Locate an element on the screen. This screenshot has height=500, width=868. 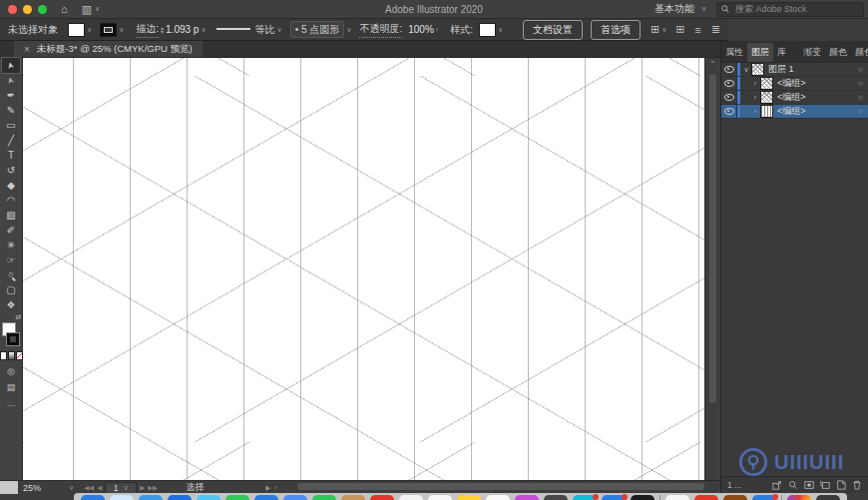
horizontal-scroll-arrows: ▶ › is located at coordinates (271, 488).